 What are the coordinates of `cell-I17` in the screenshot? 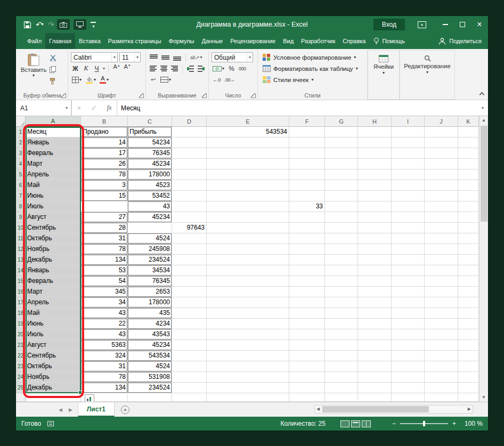 It's located at (408, 303).